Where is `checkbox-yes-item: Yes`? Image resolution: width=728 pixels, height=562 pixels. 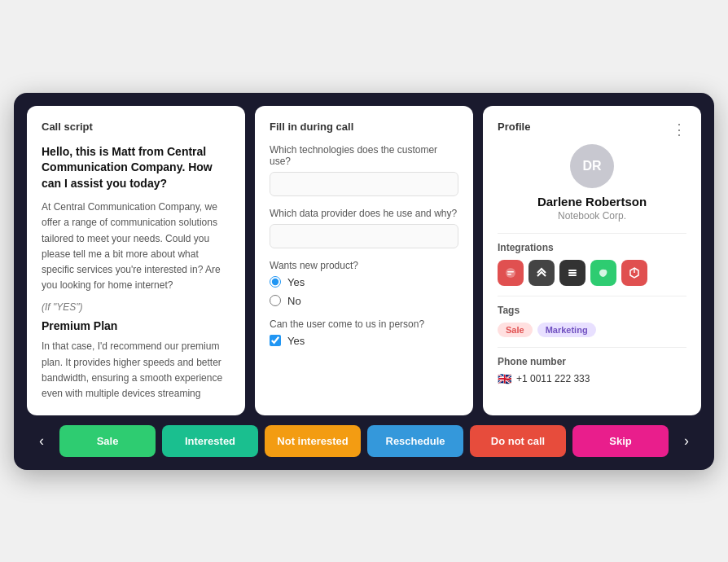 checkbox-yes-item: Yes is located at coordinates (364, 340).